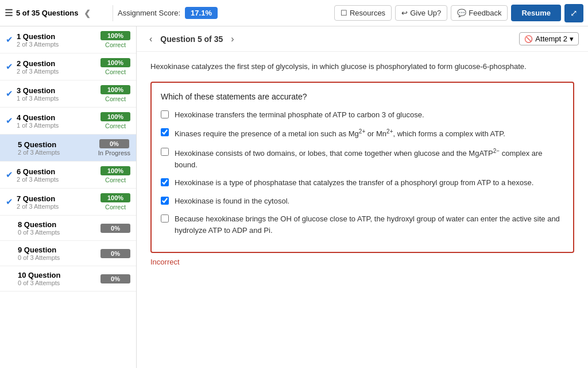 This screenshot has height=368, width=588. What do you see at coordinates (149, 13) in the screenshot?
I see `assignment-score-label: Assignment Score:` at bounding box center [149, 13].